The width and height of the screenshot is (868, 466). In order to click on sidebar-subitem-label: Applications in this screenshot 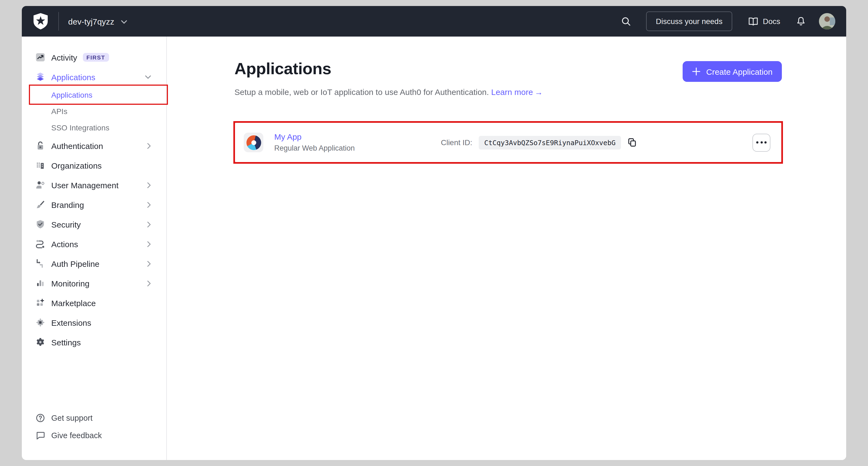, I will do `click(72, 95)`.